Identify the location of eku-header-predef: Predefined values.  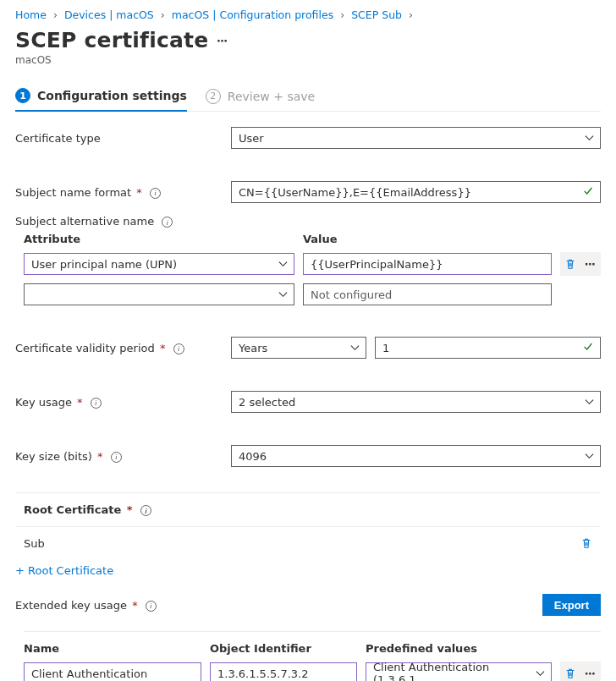
(483, 648).